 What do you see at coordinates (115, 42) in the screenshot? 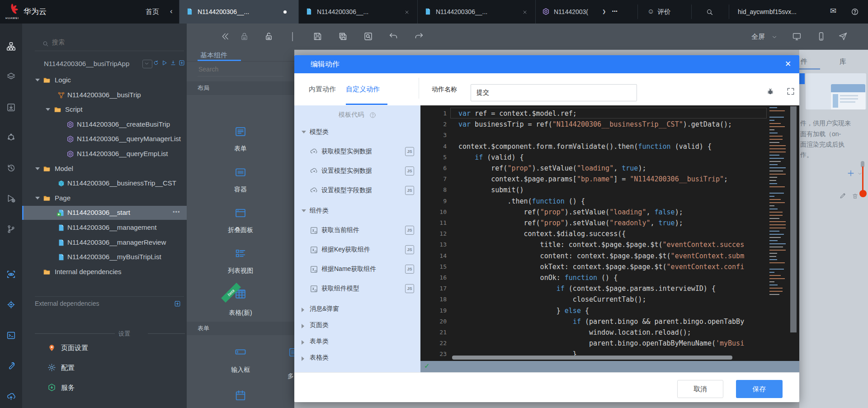
I see `explorer-search-input` at bounding box center [115, 42].